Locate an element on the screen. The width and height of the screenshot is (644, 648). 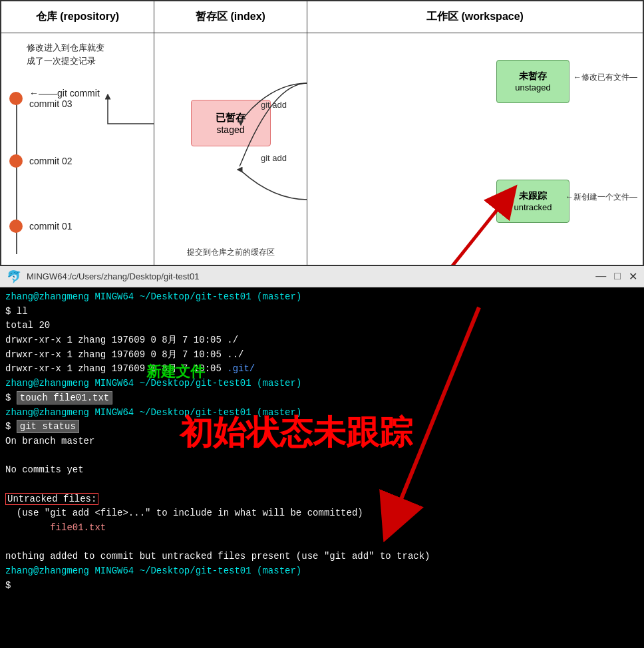
term-line-1: zhang@zhangmeng MINGW64 ~/Desktop/git-te… is located at coordinates (322, 297).